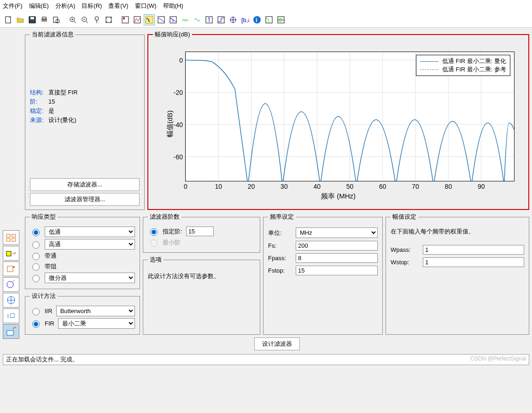 Image resolution: width=532 pixels, height=413 pixels. I want to click on roundoff-icon, so click(269, 20).